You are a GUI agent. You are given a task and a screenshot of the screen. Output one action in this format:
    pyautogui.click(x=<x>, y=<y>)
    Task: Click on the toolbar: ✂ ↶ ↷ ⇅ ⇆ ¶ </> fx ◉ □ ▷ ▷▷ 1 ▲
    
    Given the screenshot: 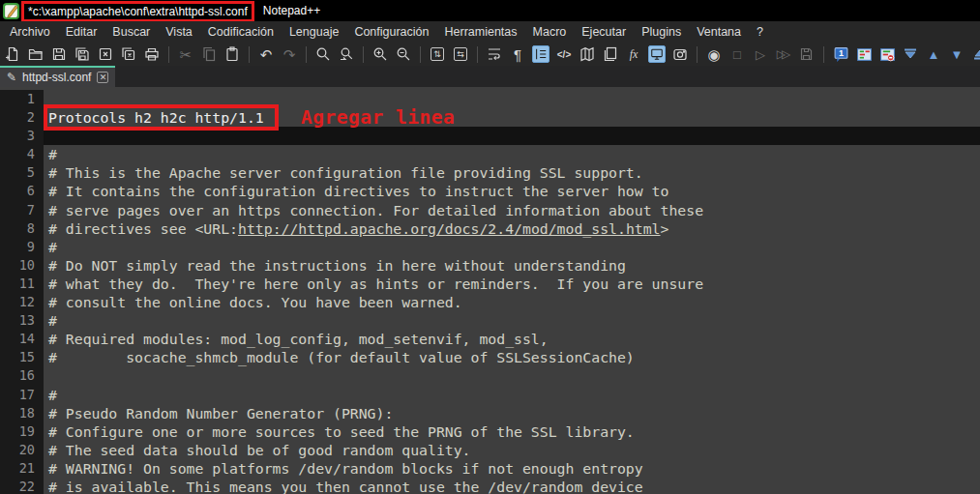 What is the action you would take?
    pyautogui.click(x=490, y=54)
    